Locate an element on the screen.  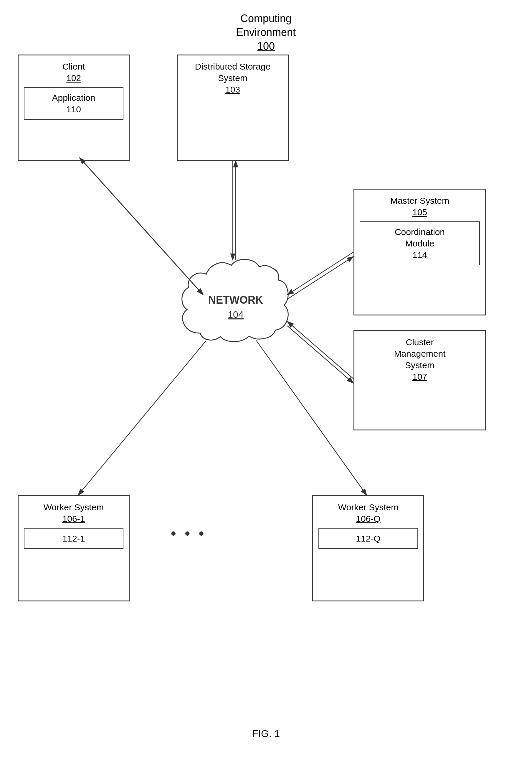
master-box: Master System 105 Coordination Module 11… is located at coordinates (420, 252).